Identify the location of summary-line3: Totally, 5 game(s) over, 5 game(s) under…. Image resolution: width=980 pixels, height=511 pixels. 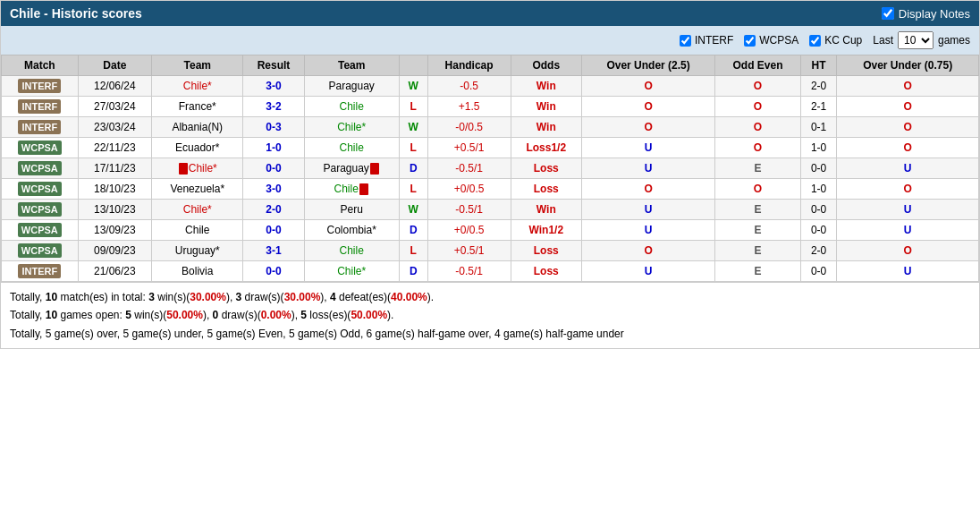
(490, 334).